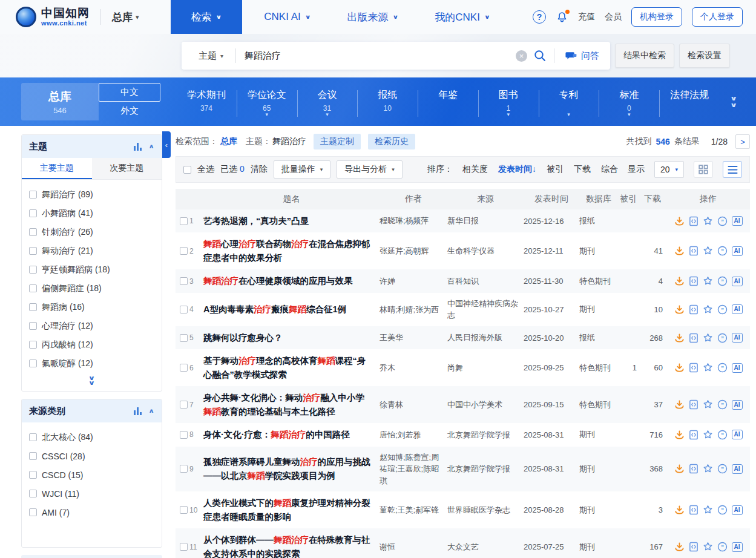  What do you see at coordinates (207, 17) in the screenshot?
I see `tab-search: 检索 ∨` at bounding box center [207, 17].